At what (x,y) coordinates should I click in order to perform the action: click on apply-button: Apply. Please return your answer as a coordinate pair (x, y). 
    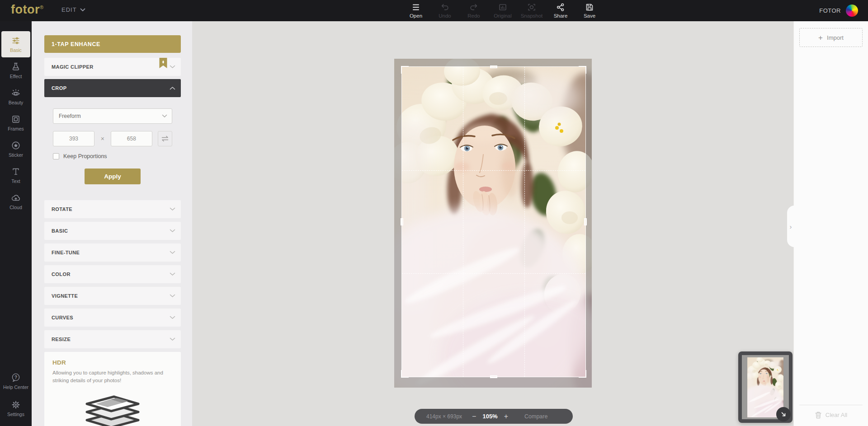
    Looking at the image, I should click on (113, 176).